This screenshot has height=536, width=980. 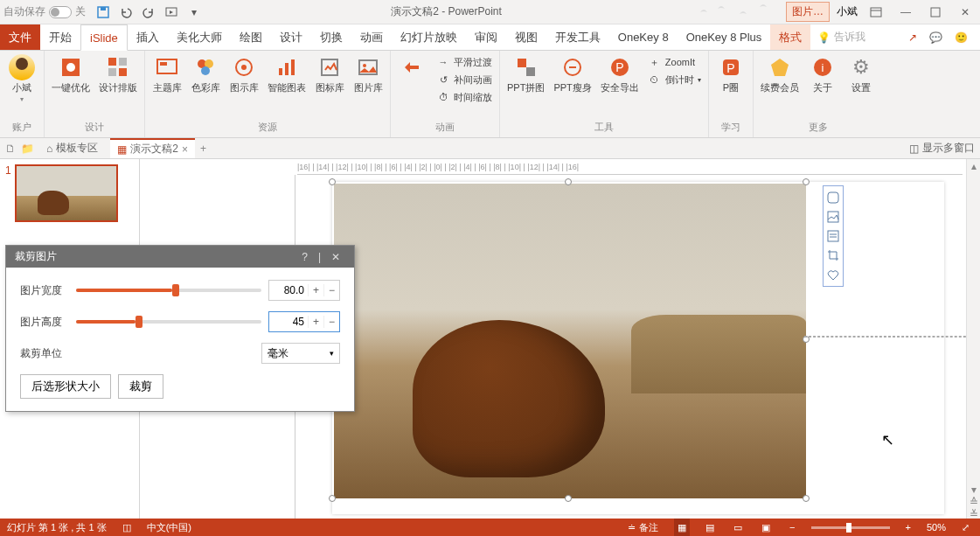 I want to click on text-icon, so click(x=833, y=236).